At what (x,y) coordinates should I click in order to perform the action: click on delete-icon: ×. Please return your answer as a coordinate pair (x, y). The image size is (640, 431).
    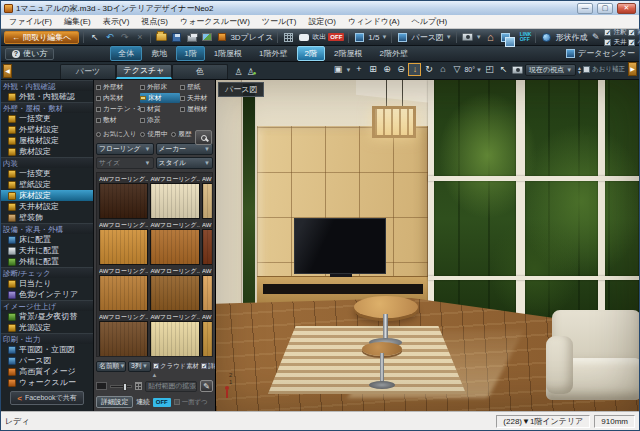
    Looking at the image, I should click on (140, 38).